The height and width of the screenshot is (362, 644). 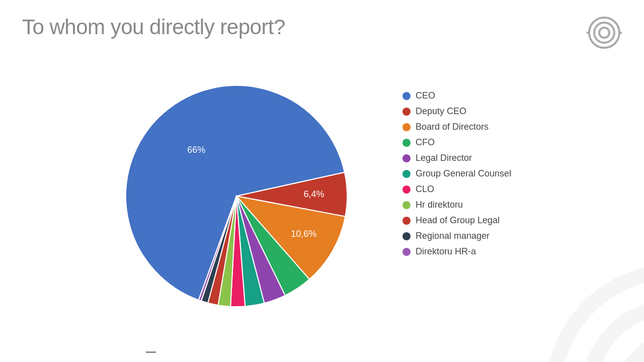 What do you see at coordinates (458, 220) in the screenshot?
I see `legend-label: Head of Group Legal` at bounding box center [458, 220].